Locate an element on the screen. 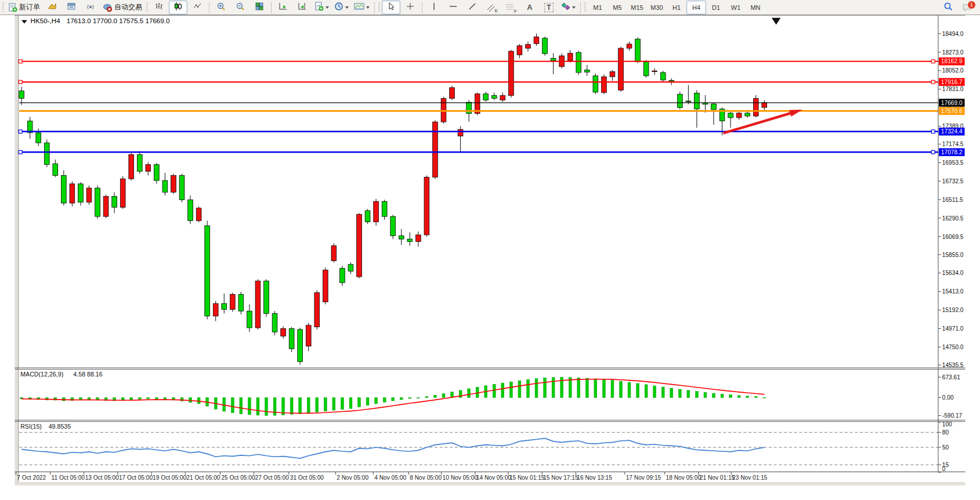  data-window-button is located at coordinates (71, 8).